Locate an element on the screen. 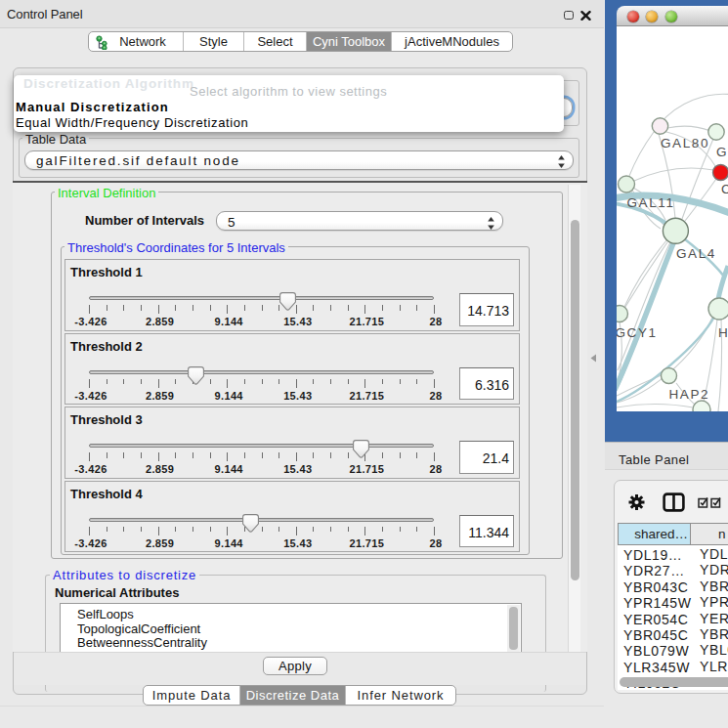 Image resolution: width=728 pixels, height=728 pixels. svg-text: G. is located at coordinates (722, 152).